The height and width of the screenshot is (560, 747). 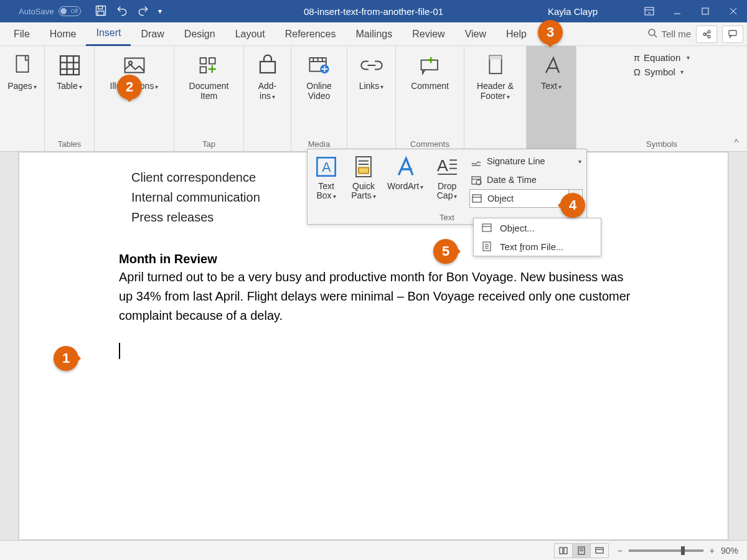 What do you see at coordinates (122, 11) in the screenshot?
I see `undo-icon` at bounding box center [122, 11].